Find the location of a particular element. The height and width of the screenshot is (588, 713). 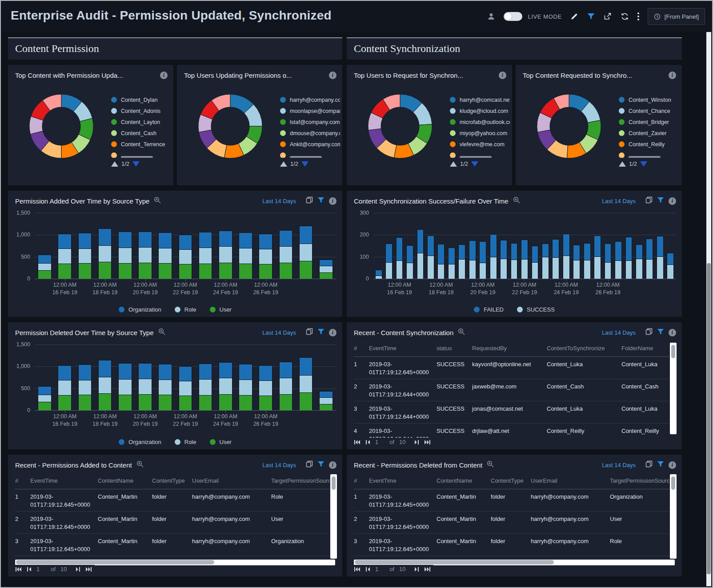

legend-item: Content_Layton is located at coordinates (141, 122).